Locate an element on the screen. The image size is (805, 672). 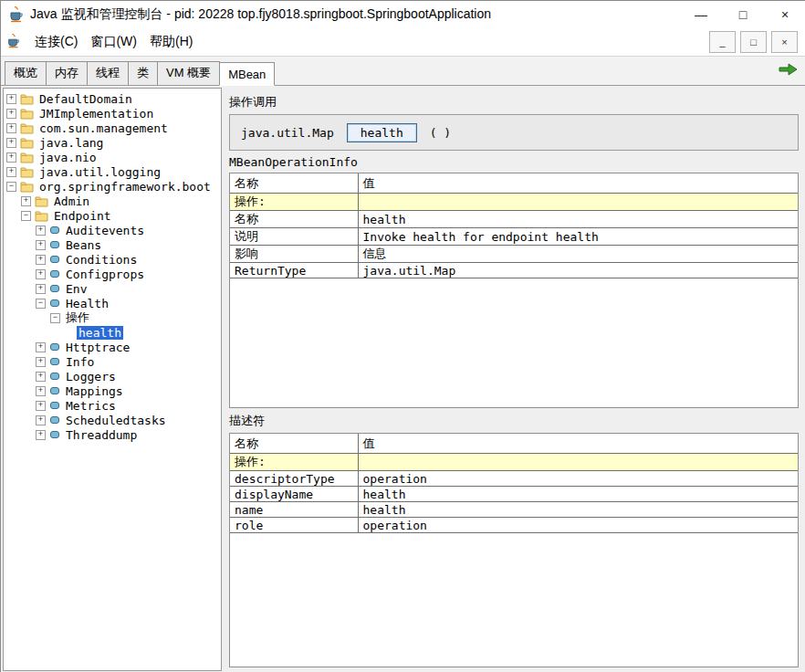
name-cell: ReturnType is located at coordinates (294, 270).